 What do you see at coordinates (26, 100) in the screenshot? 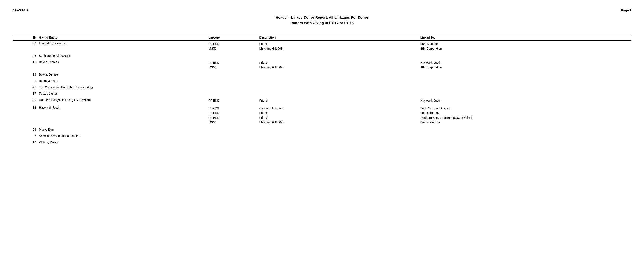
I see `cell-id: 29` at bounding box center [26, 100].